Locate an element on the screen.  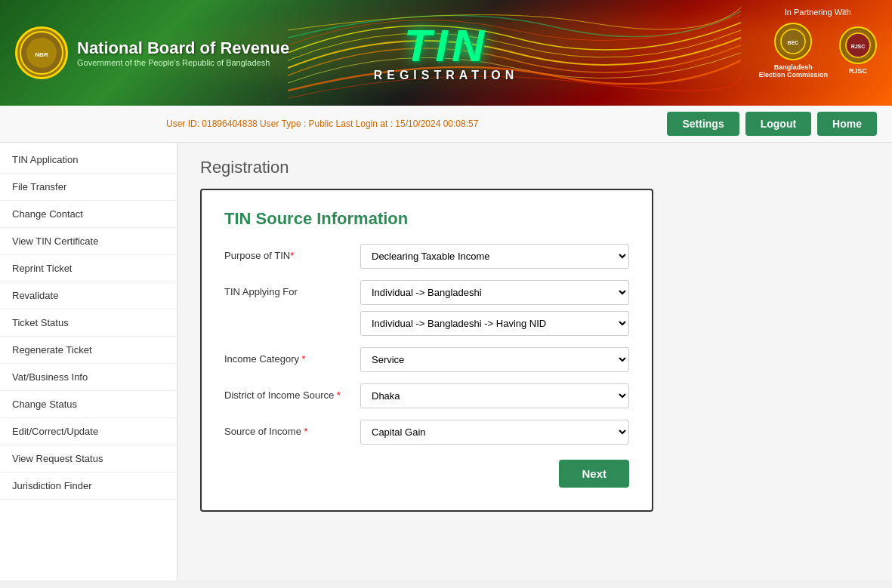
sidebar-item-file-transfer: File Transfer is located at coordinates (88, 187).